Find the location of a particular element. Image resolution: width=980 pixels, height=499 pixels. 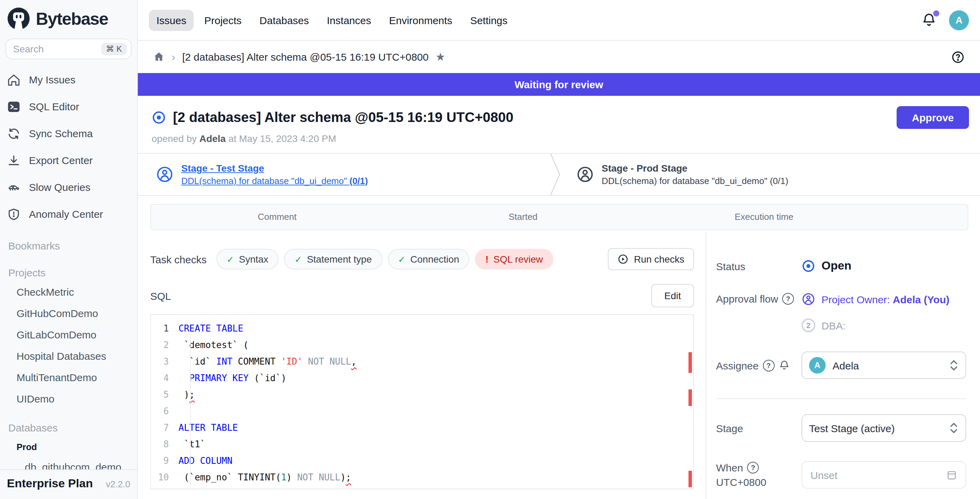

breadcrumb: › [2 databases] Alter schema @05-15 16:1… is located at coordinates (559, 57).